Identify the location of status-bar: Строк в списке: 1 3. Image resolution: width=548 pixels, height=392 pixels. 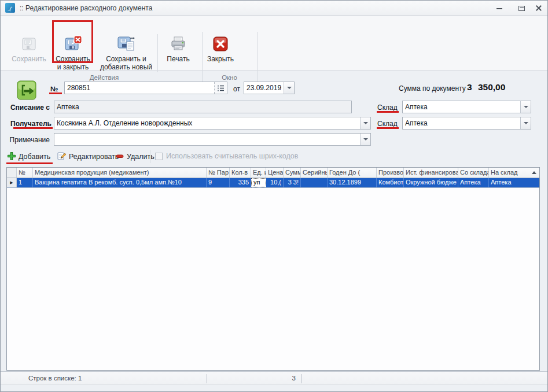
(274, 378).